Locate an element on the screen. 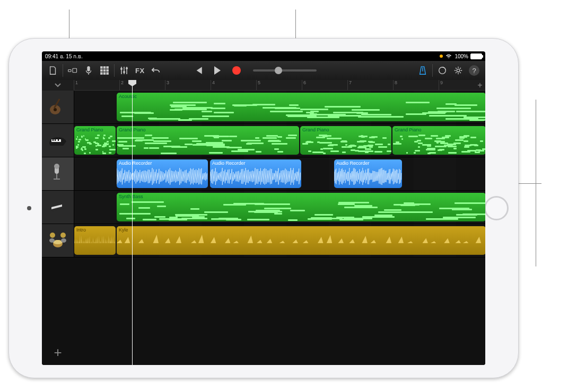  record-button is located at coordinates (237, 70).